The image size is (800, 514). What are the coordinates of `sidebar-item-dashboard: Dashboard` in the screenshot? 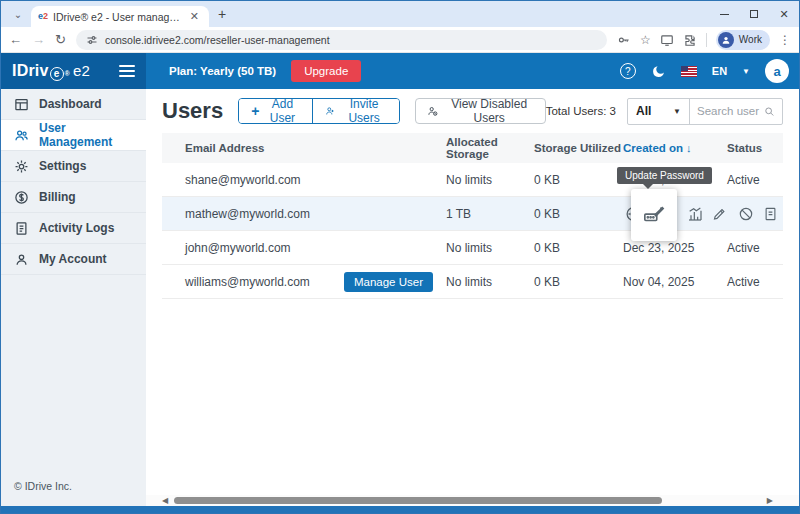 It's located at (74, 104).